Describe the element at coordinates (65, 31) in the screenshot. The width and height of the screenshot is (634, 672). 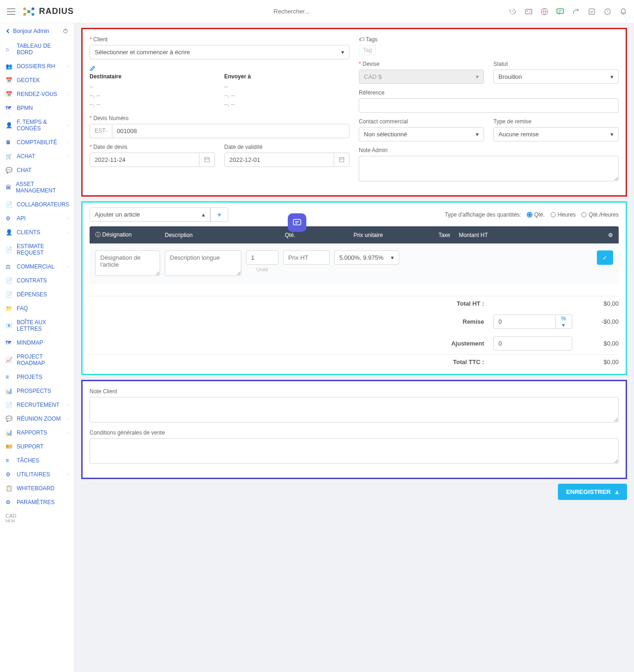
I see `power-icon` at that location.